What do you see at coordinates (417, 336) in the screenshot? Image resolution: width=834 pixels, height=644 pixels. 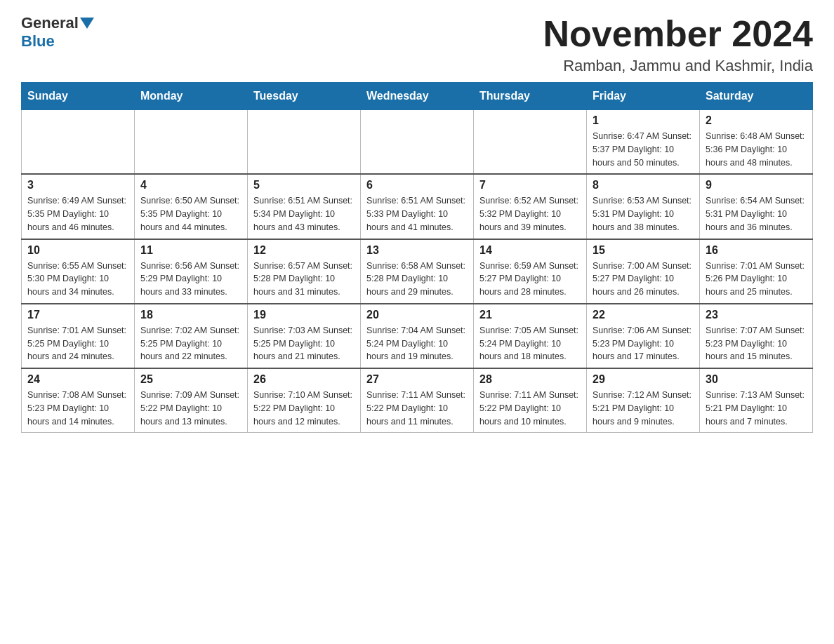 I see `calendar-cell: 20Sunrise: 7:04 AM Sunset: 5:24 PM Dayli…` at bounding box center [417, 336].